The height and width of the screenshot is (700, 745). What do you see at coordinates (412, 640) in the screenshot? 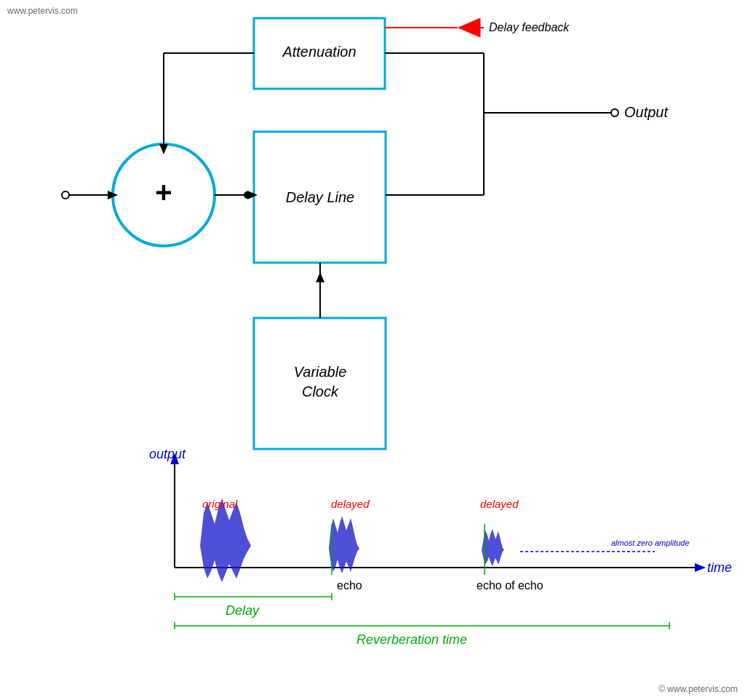
I see `svg-text: Reverberation time` at bounding box center [412, 640].